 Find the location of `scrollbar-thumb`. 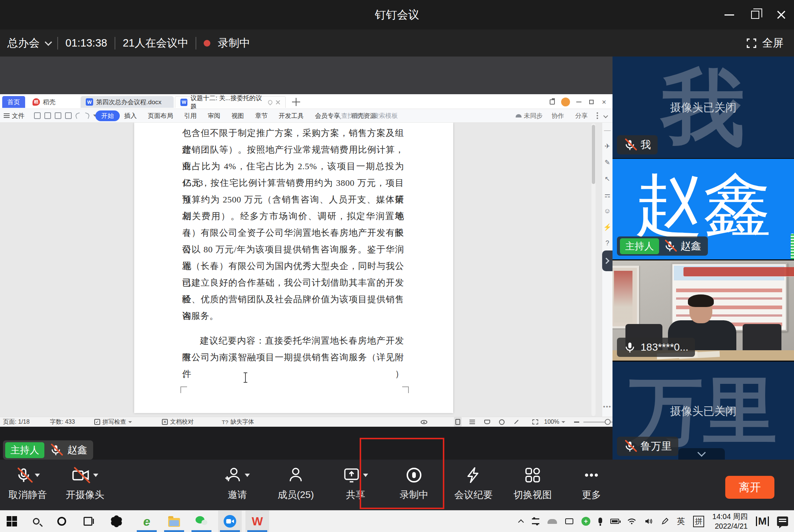

scrollbar-thumb is located at coordinates (594, 154).